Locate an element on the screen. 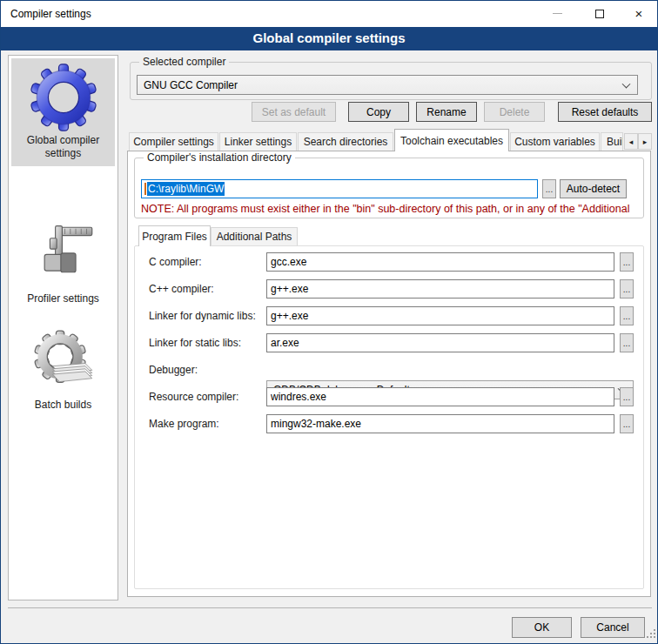  browse-directory-button: ... is located at coordinates (549, 189).